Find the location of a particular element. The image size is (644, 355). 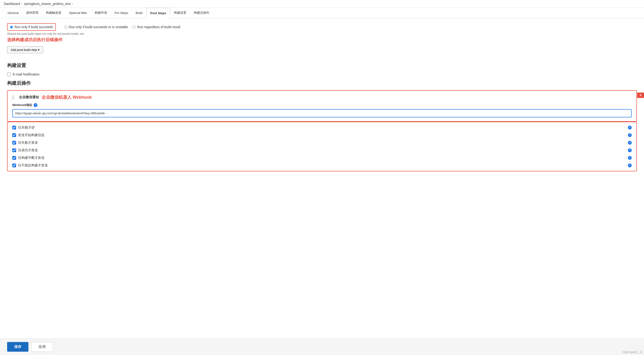

radio-selected-box: Run only if build succeeds is located at coordinates (32, 27).